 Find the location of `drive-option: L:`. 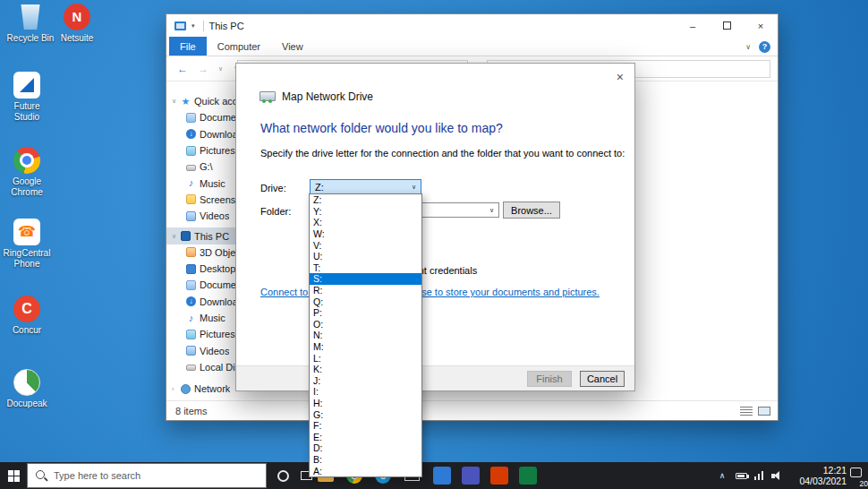

drive-option: L: is located at coordinates (365, 358).